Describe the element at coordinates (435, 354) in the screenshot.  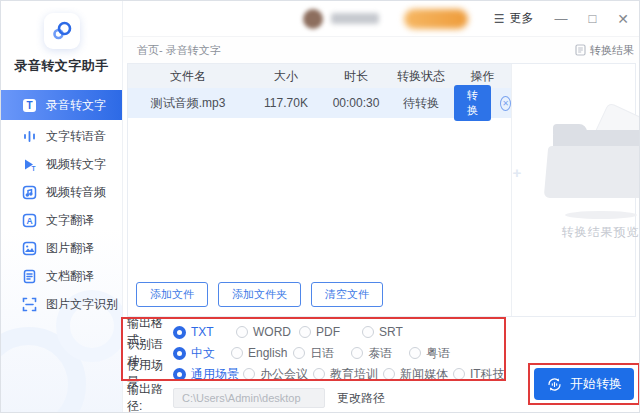
I see `radio-cantonese: 粤语` at that location.